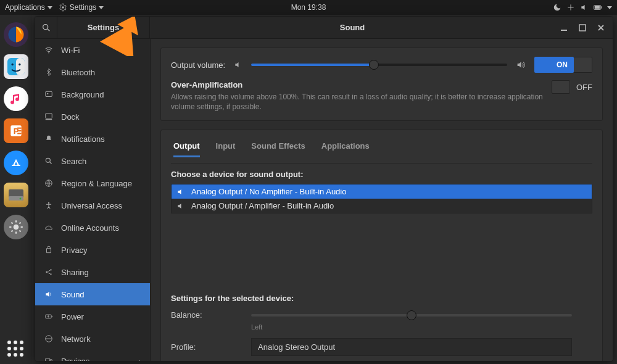 This screenshot has height=364, width=617. What do you see at coordinates (16, 195) in the screenshot?
I see `launcher-disks` at bounding box center [16, 195].